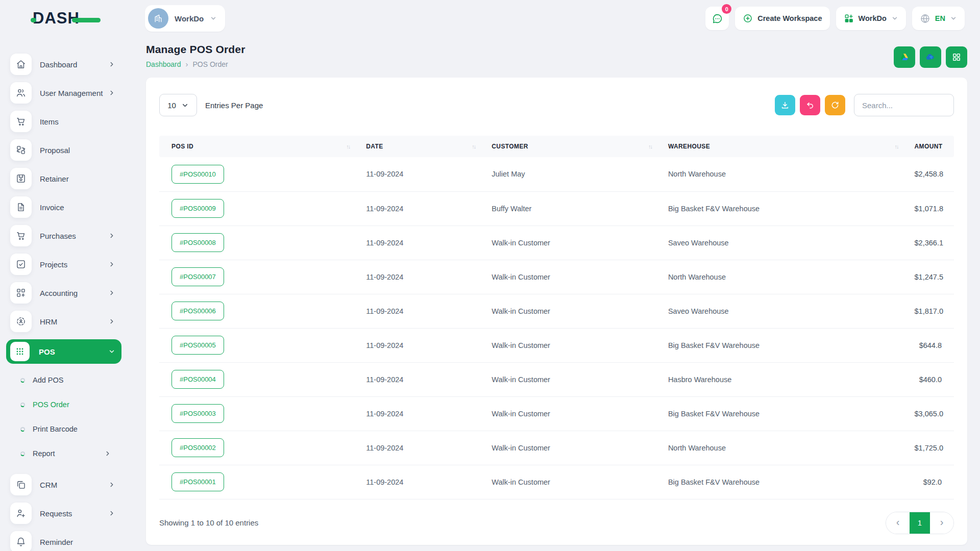 The image size is (980, 551). What do you see at coordinates (572, 208) in the screenshot?
I see `customer-cell: Buffy Walter` at bounding box center [572, 208].